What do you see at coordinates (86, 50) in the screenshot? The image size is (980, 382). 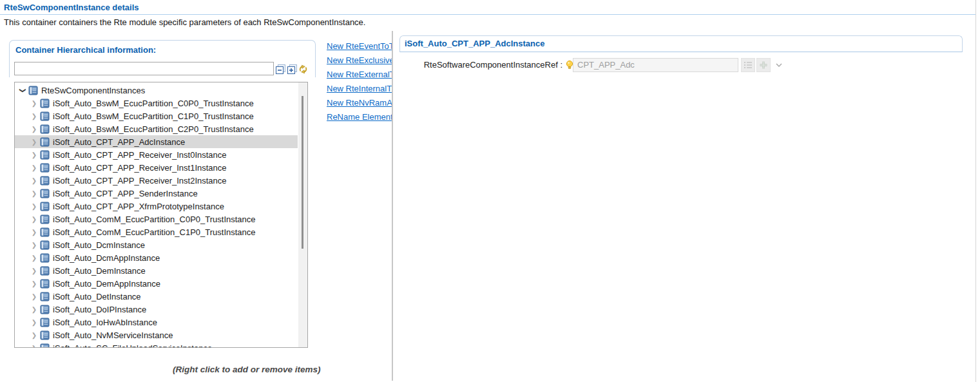 I see `container-info-title: Container Hierarchical information:` at bounding box center [86, 50].